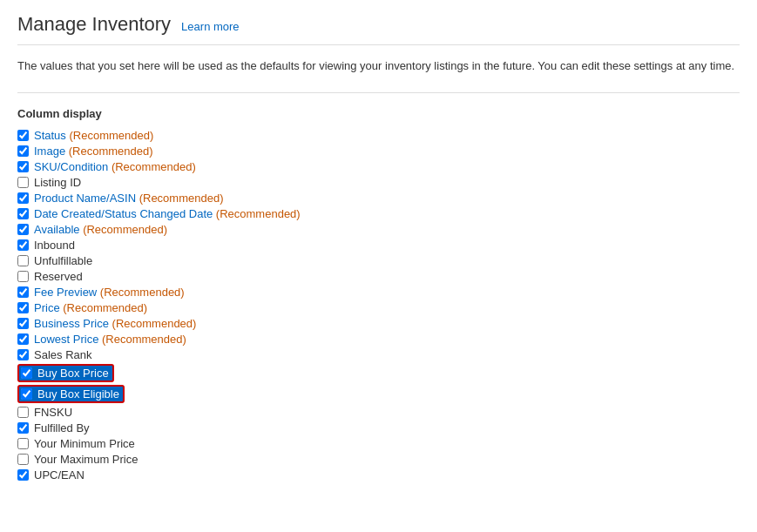  What do you see at coordinates (115, 324) in the screenshot?
I see `checkbox-label-business_price: Business Price (Recommended)` at bounding box center [115, 324].